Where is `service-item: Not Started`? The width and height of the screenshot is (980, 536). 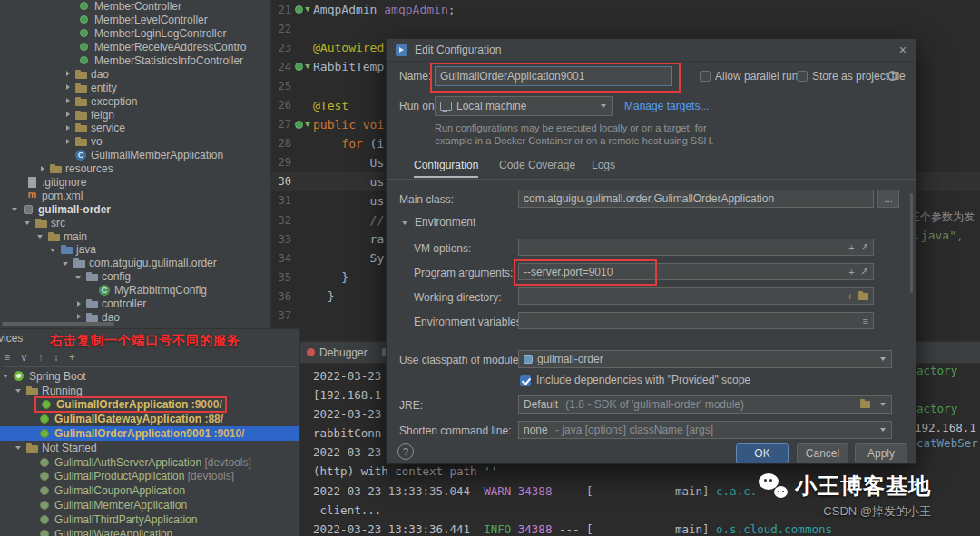 service-item: Not Started is located at coordinates (150, 448).